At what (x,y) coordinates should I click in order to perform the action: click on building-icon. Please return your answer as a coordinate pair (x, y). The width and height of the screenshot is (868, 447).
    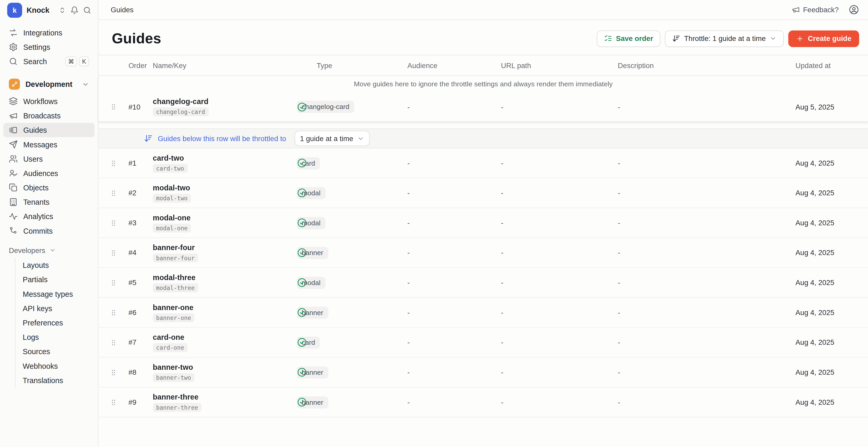
    Looking at the image, I should click on (13, 202).